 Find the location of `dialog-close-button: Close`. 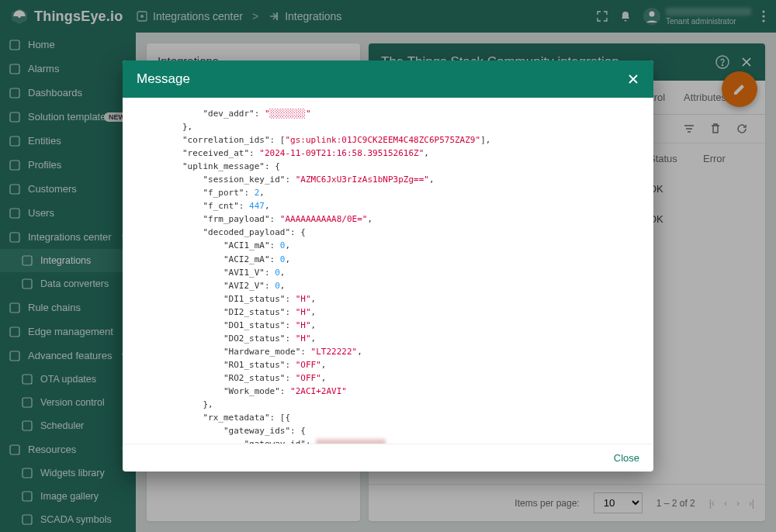

dialog-close-button: Close is located at coordinates (627, 458).